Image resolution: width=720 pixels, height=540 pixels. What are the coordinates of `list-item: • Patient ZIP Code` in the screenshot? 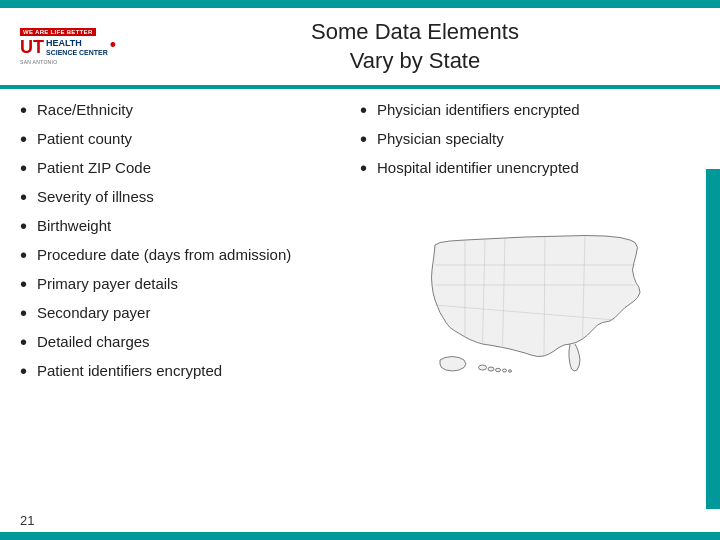 It's located at (180, 168).